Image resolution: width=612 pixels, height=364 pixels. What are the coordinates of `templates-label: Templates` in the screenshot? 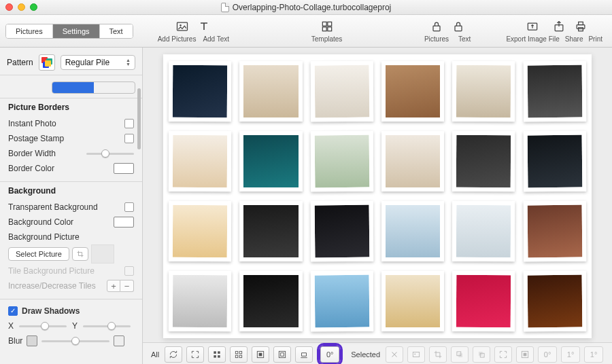 It's located at (327, 39).